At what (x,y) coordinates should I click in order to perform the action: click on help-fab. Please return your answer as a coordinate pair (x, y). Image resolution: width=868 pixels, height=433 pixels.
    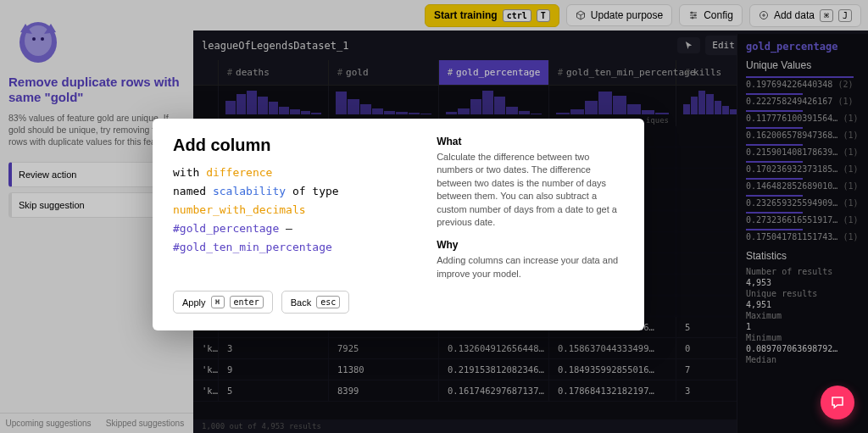
    Looking at the image, I should click on (837, 402).